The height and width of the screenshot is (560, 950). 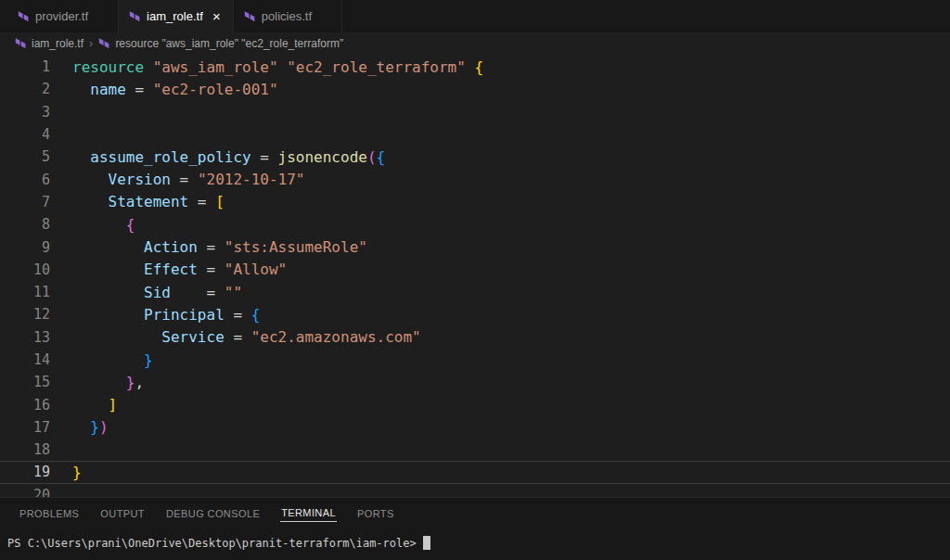 I want to click on code-line-5: 5 assume_role_policy = jsonencode({, so click(x=475, y=157).